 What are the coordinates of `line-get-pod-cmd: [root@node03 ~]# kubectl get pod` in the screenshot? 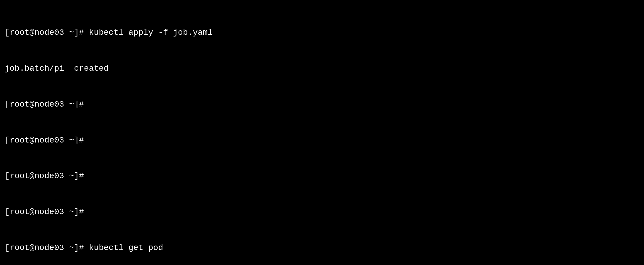 It's located at (322, 248).